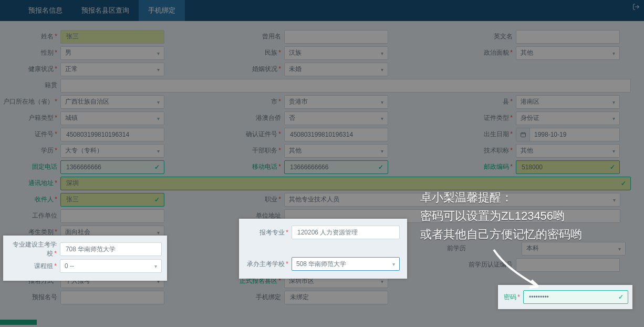 The image size is (644, 327). Describe the element at coordinates (268, 264) in the screenshot. I see `label-hostschool: 承办主考学校*` at that location.